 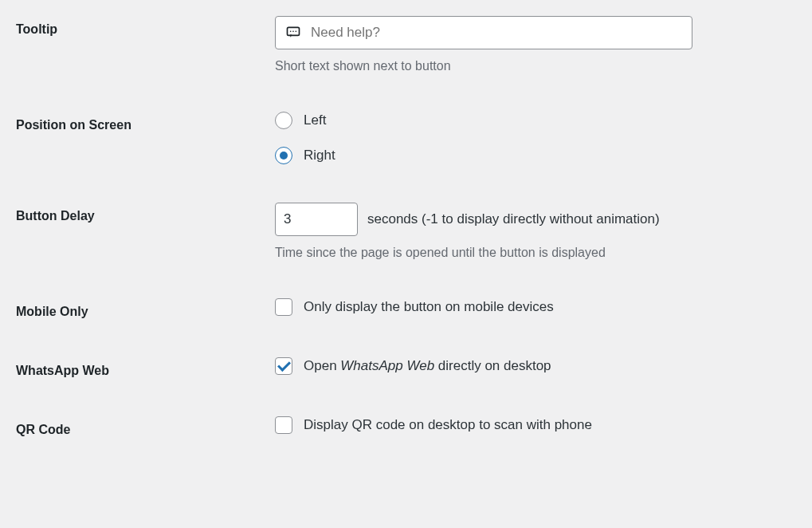 I want to click on whatsapp-web-checkbox-label: Open WhatsApp Web directly on desktop, so click(x=427, y=366).